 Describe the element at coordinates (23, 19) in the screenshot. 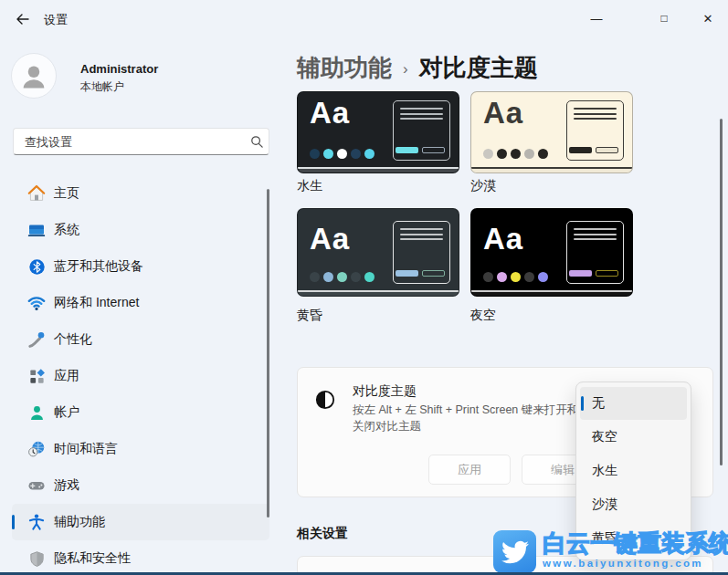

I see `back-button` at that location.